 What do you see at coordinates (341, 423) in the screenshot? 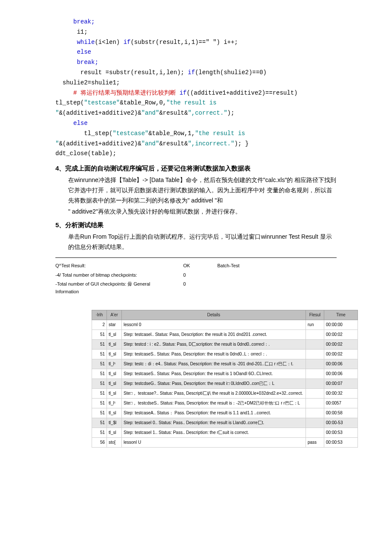
I see `table-cell: 00:00-53` at bounding box center [341, 423].